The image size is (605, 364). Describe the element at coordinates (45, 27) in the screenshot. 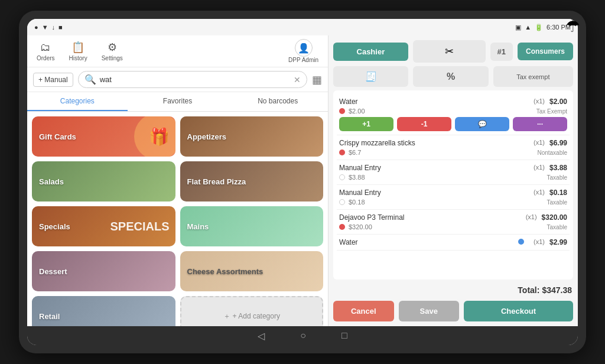

I see `signal-icon: ▼` at that location.